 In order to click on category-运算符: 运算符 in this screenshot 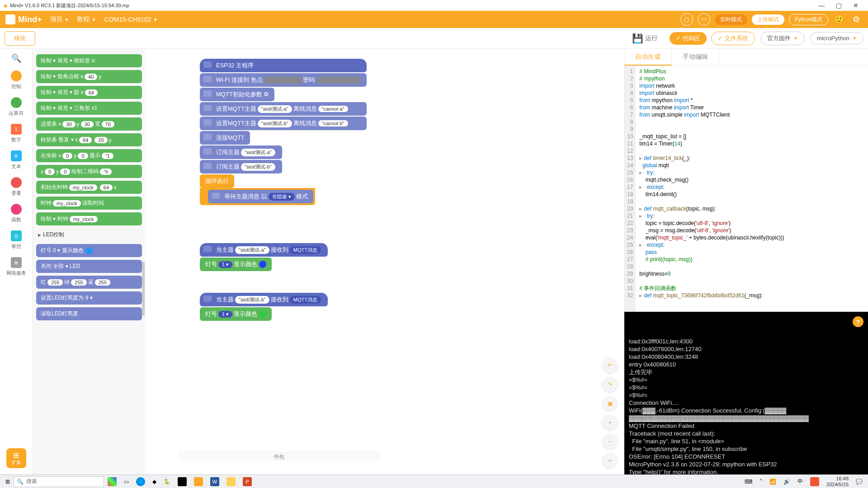, I will do `click(16, 107)`.